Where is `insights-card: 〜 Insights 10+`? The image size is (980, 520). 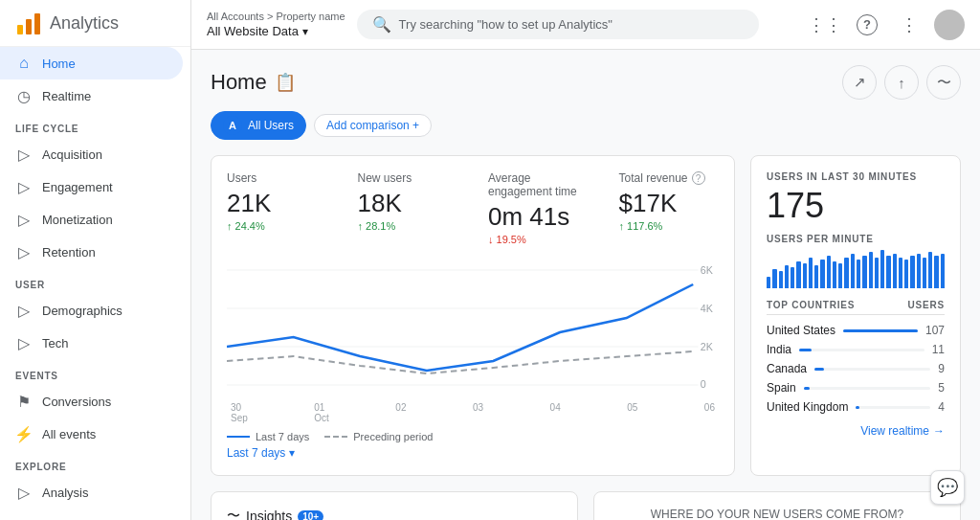 insights-card: 〜 Insights 10+ is located at coordinates (394, 506).